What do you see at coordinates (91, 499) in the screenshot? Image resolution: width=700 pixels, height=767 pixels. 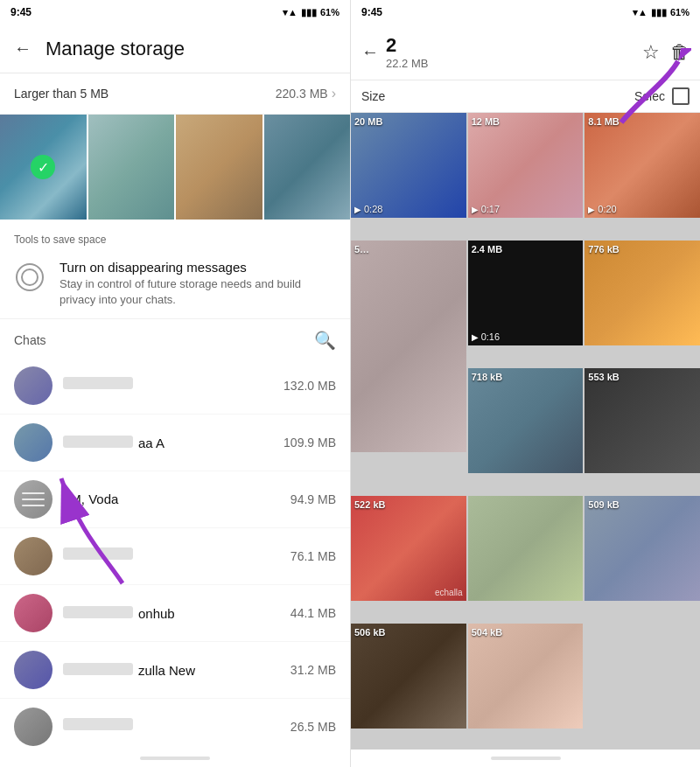 I see `chat-name: . M, Voda` at bounding box center [91, 499].